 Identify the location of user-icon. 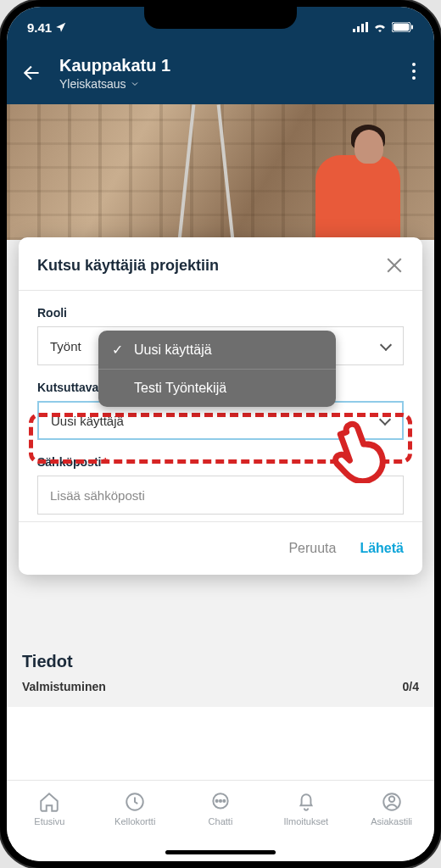
(392, 802).